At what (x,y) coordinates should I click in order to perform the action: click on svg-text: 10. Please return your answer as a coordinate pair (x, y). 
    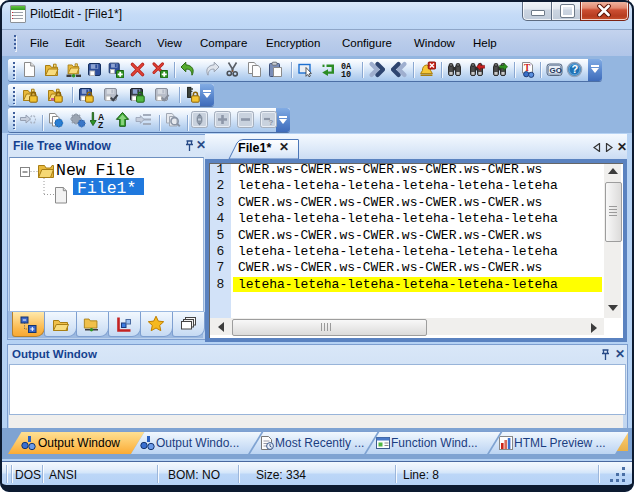
    Looking at the image, I should click on (346, 74).